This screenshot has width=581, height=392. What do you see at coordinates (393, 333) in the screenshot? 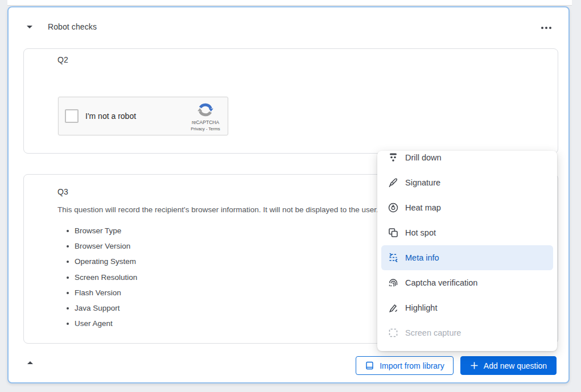
I see `screen-capture-icon` at bounding box center [393, 333].